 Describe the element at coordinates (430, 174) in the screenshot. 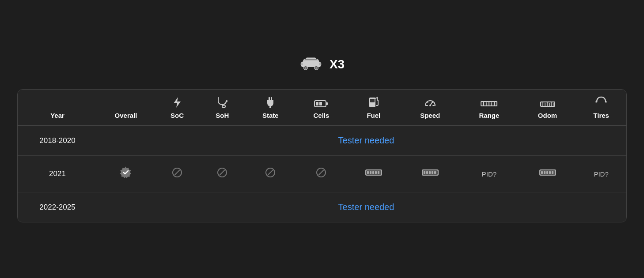

I see `speed-cell` at that location.